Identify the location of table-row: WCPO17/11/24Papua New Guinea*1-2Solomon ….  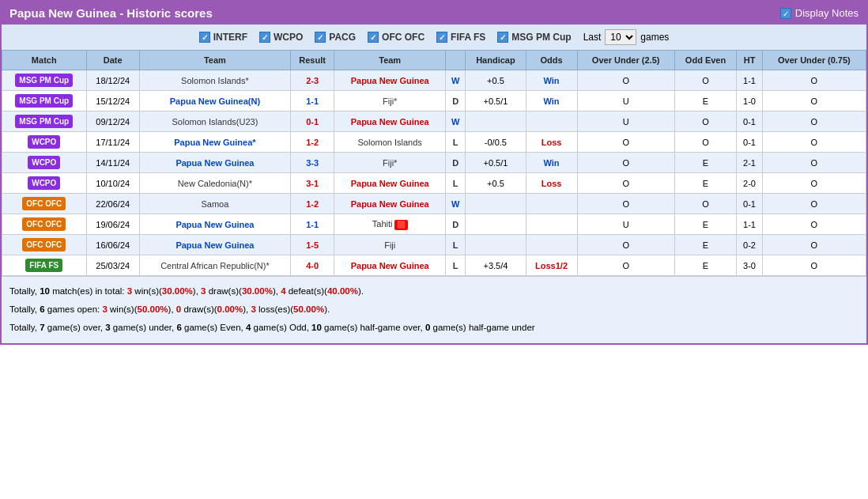
(435, 142).